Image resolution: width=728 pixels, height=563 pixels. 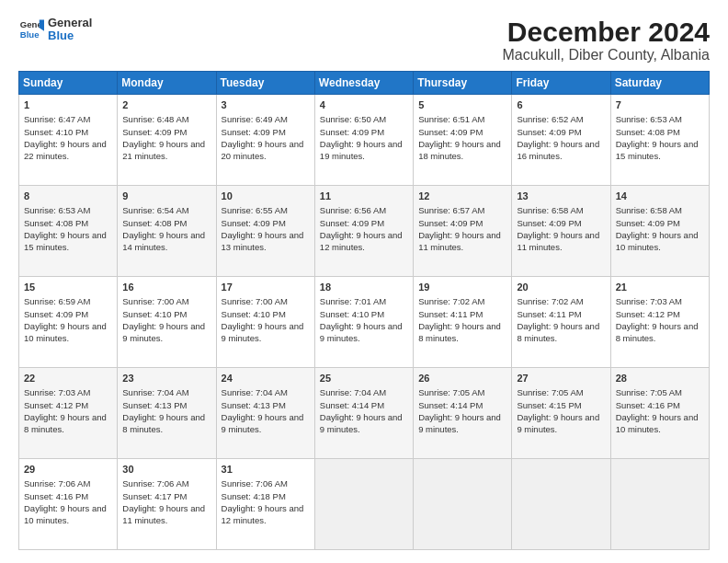 I want to click on daylight-label: Daylight: 9 hours and 18 minutes., so click(x=460, y=150).